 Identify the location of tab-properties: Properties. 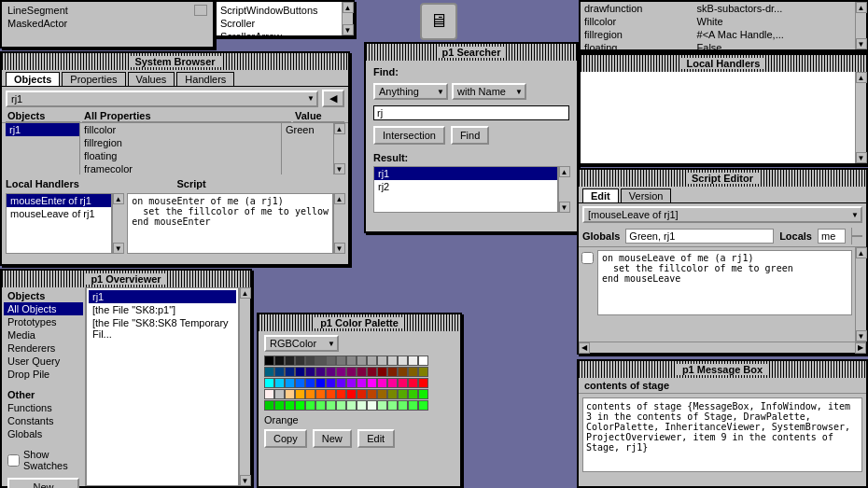
(93, 78).